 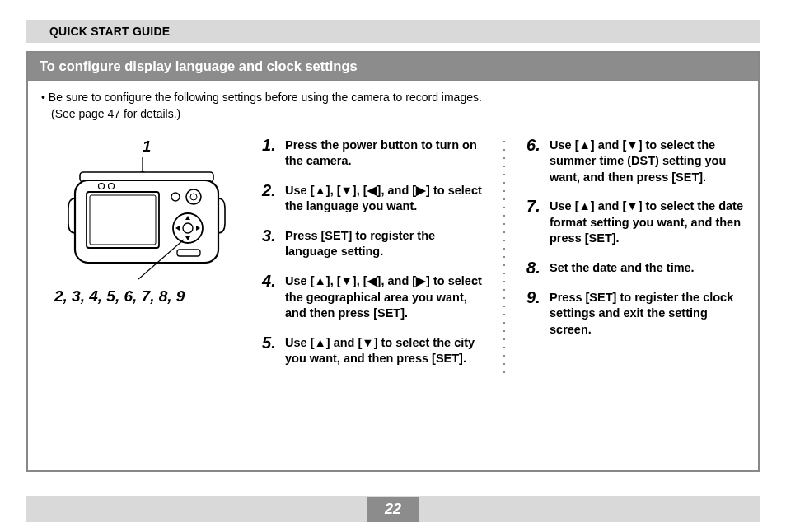 What do you see at coordinates (393, 67) in the screenshot?
I see `section-title: To configure display language and clock …` at bounding box center [393, 67].